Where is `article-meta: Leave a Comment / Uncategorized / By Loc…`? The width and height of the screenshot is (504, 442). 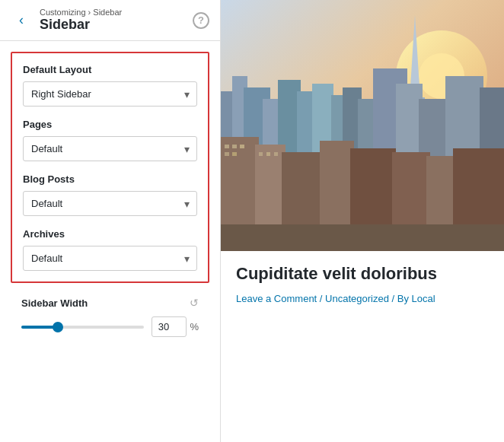 article-meta: Leave a Comment / Uncategorized / By Loc… is located at coordinates (362, 300).